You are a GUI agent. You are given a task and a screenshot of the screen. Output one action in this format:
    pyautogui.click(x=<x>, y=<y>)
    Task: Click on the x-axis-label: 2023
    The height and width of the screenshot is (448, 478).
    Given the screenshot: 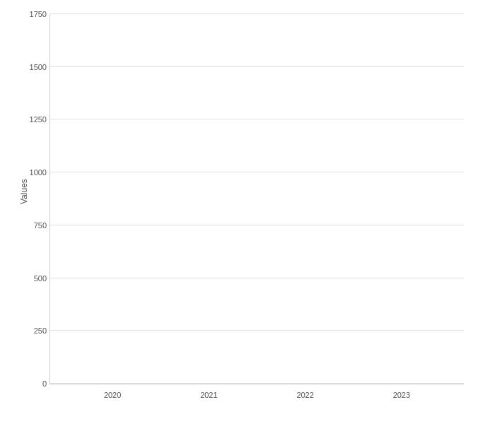 What is the action you would take?
    pyautogui.click(x=402, y=395)
    